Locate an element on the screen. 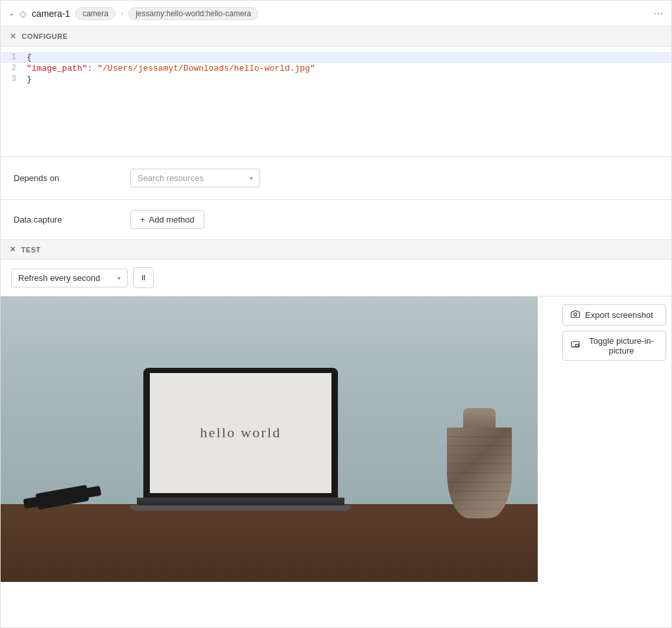  breadcrumb-sep: › is located at coordinates (122, 14).